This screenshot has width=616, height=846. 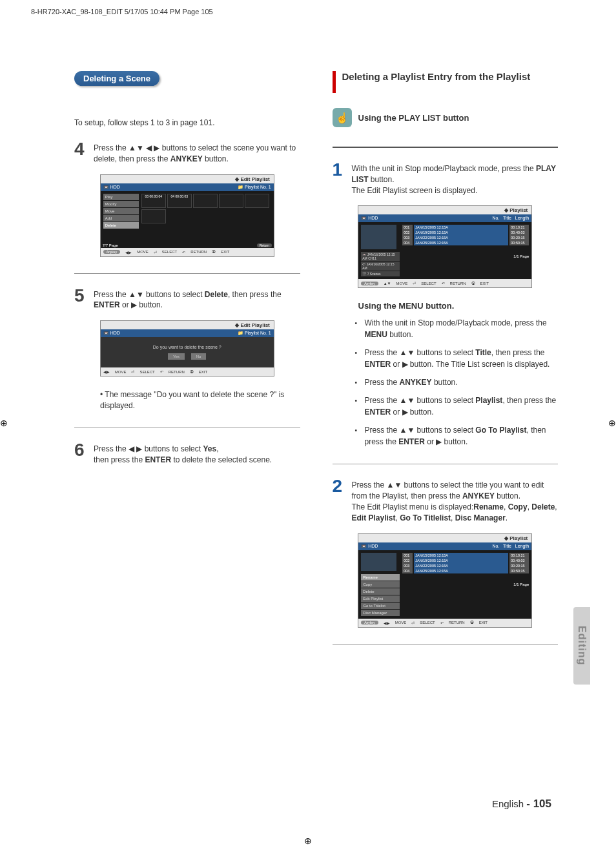 What do you see at coordinates (582, 646) in the screenshot?
I see `section-tab: Editing` at bounding box center [582, 646].